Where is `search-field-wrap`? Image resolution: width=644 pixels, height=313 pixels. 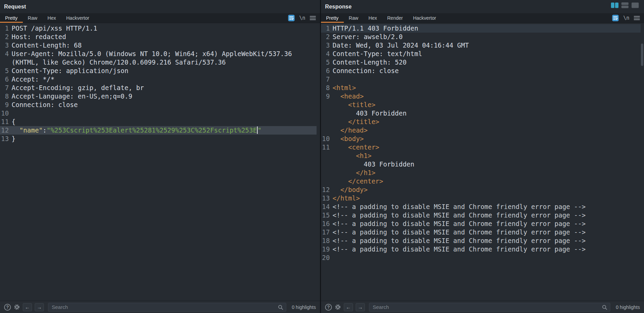
search-field-wrap is located at coordinates (489, 307).